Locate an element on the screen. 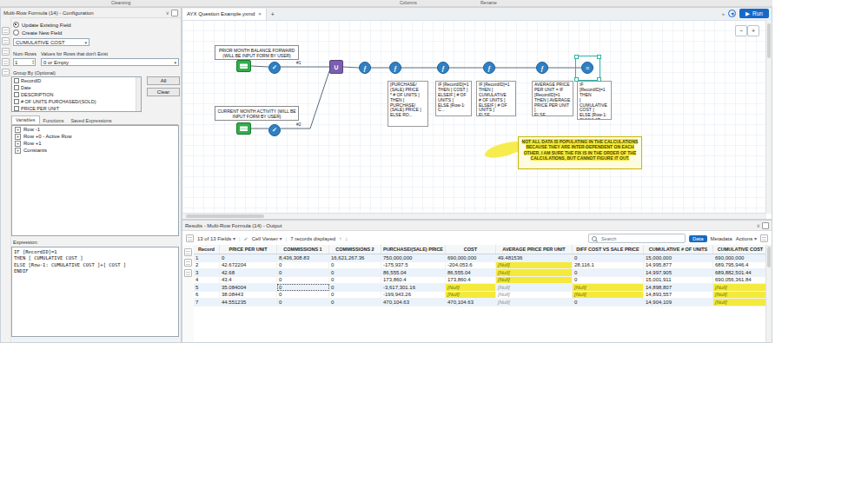 The height and width of the screenshot is (488, 868). tab-variables: Variables is located at coordinates (26, 120).